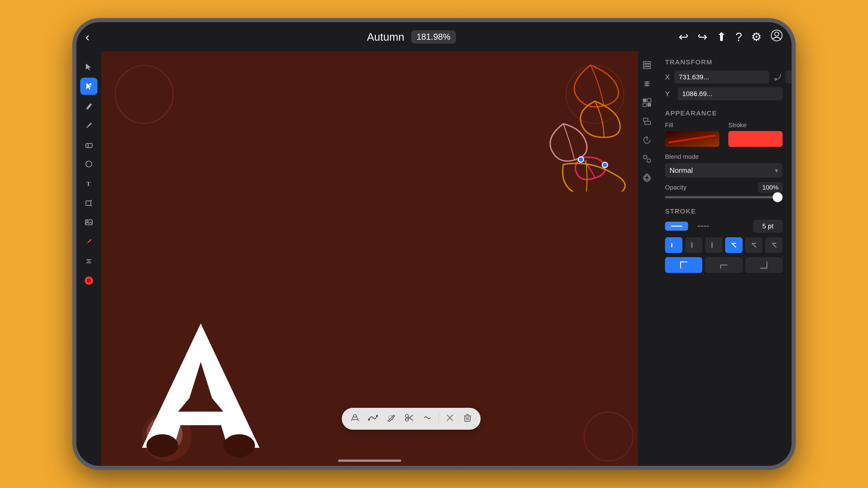 This screenshot has height=488, width=868. I want to click on cap-butt-button, so click(674, 245).